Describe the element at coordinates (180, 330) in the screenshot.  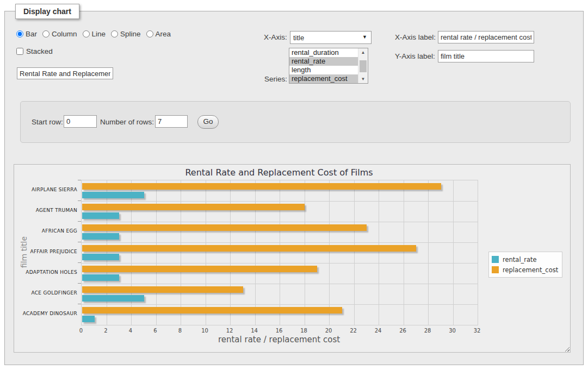
I see `x-tick-label: 8` at that location.